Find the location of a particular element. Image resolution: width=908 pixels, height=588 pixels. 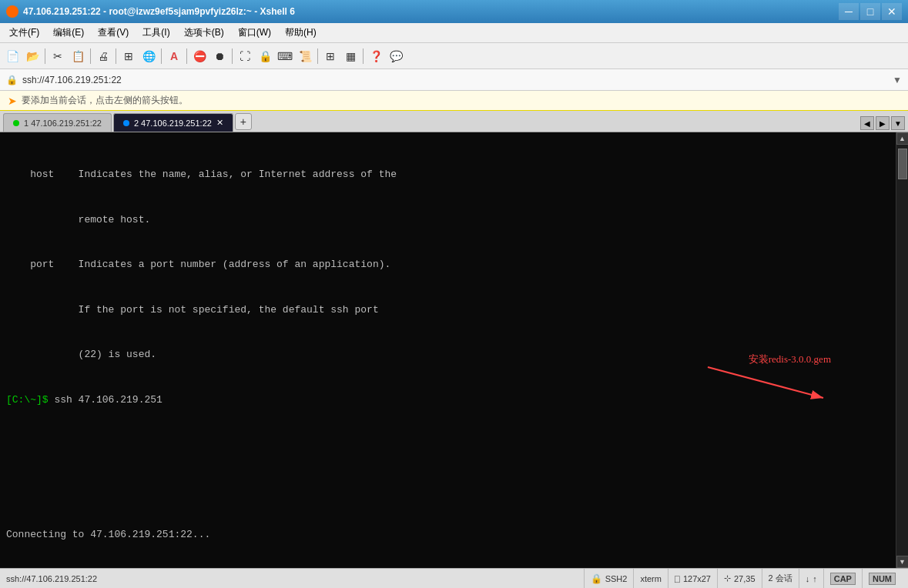

tab-list-button: ▼ is located at coordinates (898, 123).